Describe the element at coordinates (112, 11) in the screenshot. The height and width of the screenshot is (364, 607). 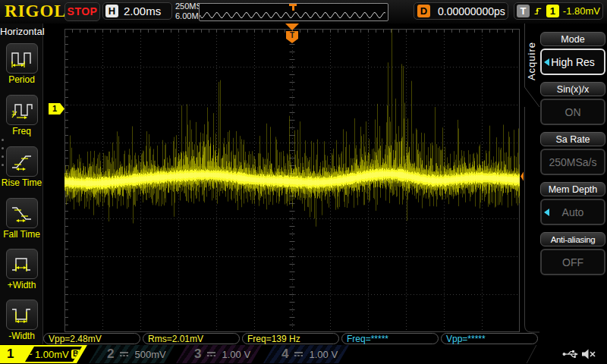
I see `horizontal-icon: H` at that location.